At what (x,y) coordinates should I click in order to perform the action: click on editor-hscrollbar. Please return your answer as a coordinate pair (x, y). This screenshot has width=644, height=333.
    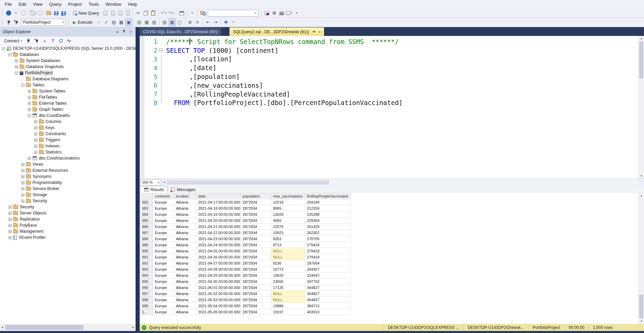
    Looking at the image, I should click on (402, 182).